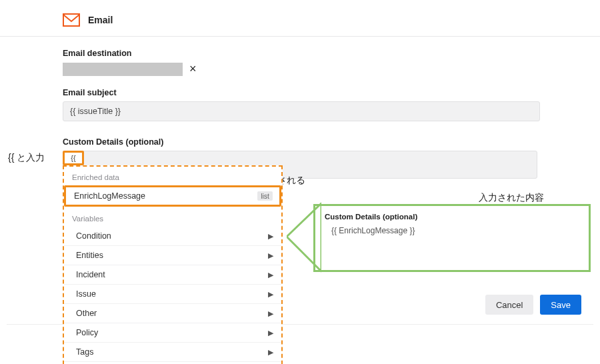 The height and width of the screenshot is (364, 600). What do you see at coordinates (173, 352) in the screenshot?
I see `ac-item-tags: Tags ▶` at bounding box center [173, 352].